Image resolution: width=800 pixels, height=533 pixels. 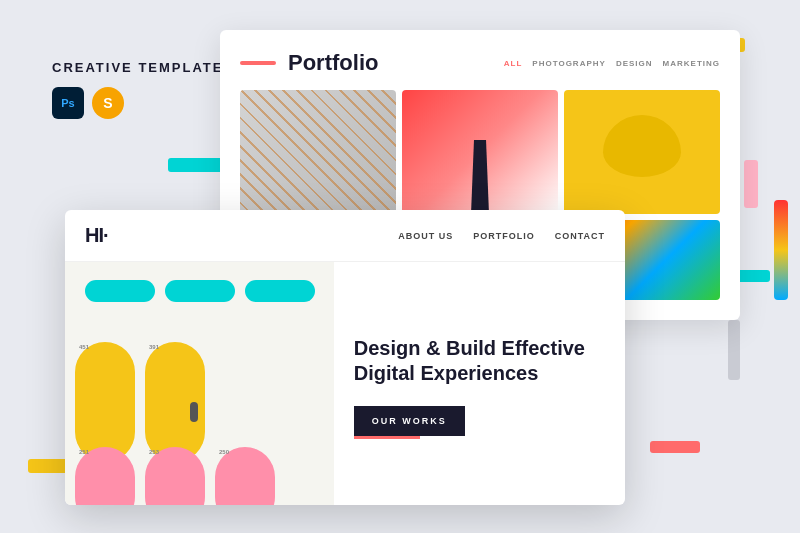 I want to click on pill-label-5: 250, so click(x=224, y=452).